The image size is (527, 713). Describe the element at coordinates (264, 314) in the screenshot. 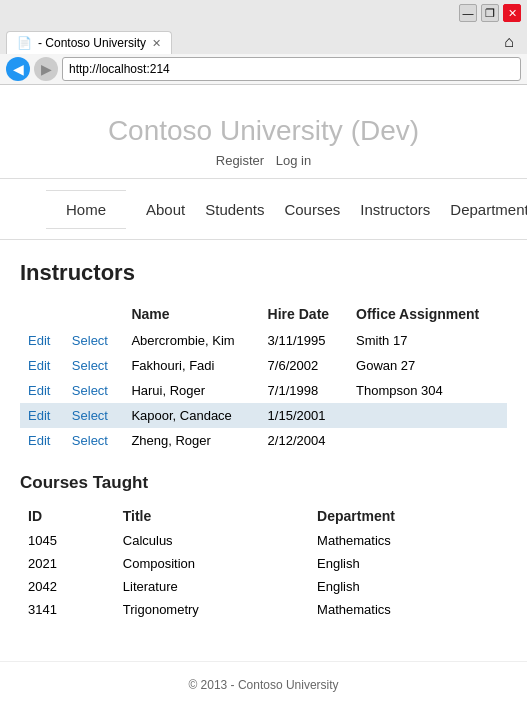

I see `table-header-row: Name Hire Date Office Assignment` at that location.